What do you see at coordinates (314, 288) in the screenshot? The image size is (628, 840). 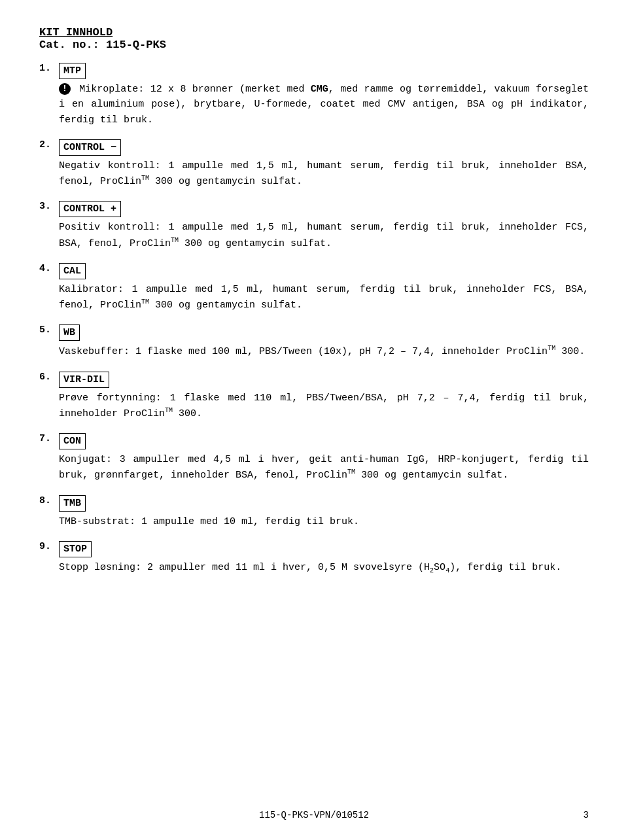 I see `section-4: 4. CAL Kalibrator: 1 ampulle med 1,5 ml,…` at bounding box center [314, 288].